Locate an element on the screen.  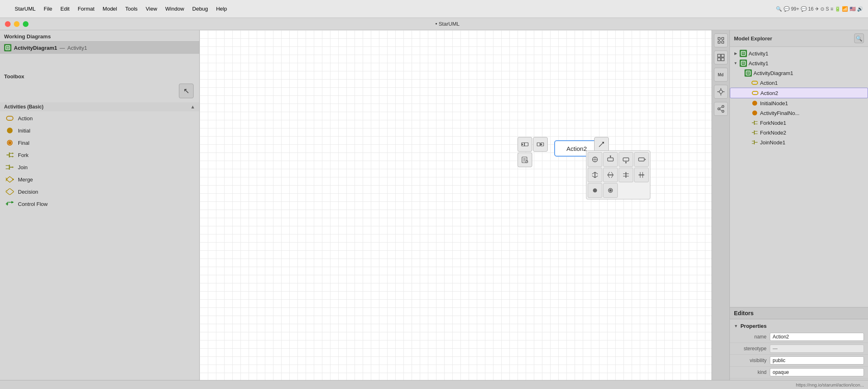
cursor-tool-area: ↖ is located at coordinates (99, 91).